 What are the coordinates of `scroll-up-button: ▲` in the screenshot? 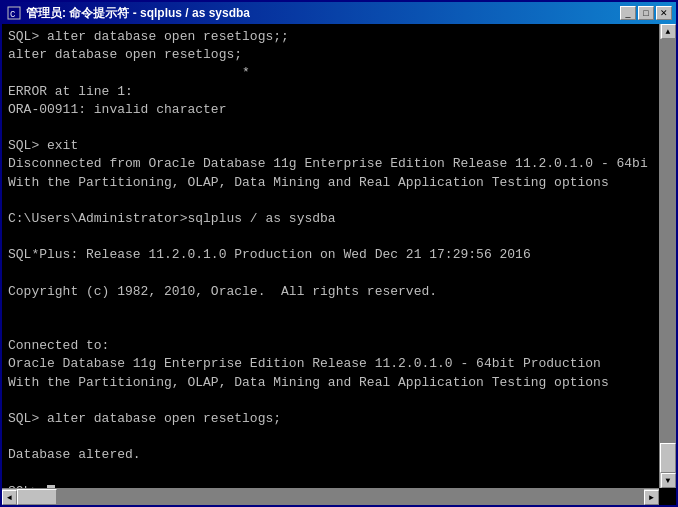 It's located at (668, 32).